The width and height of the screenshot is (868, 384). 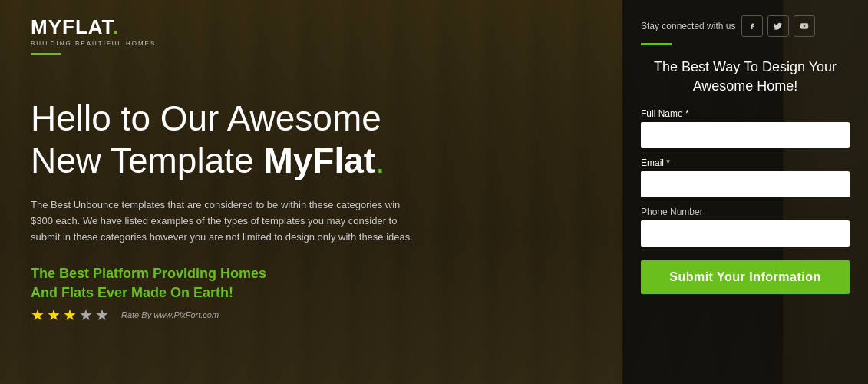 What do you see at coordinates (170, 315) in the screenshot?
I see `rate-by-text: Rate By www.PixFort.com` at bounding box center [170, 315].